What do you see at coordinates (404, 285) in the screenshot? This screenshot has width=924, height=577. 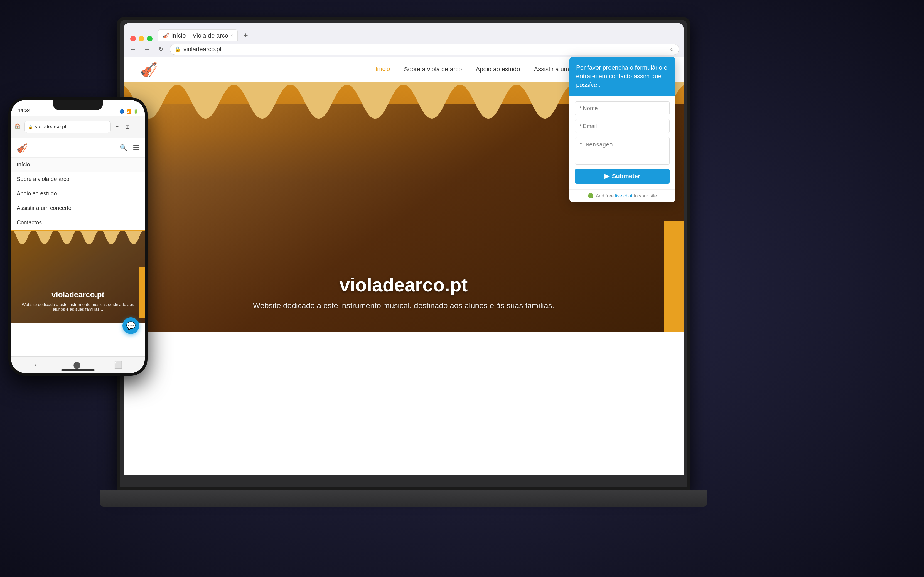 I see `hero-title: violadearco.pt` at bounding box center [404, 285].